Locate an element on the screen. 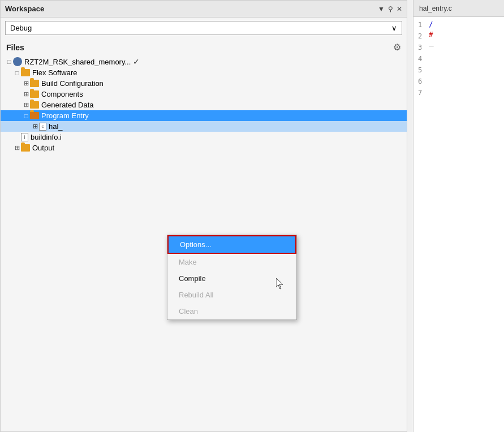 This screenshot has width=504, height=432. options-label: Options... is located at coordinates (196, 244).